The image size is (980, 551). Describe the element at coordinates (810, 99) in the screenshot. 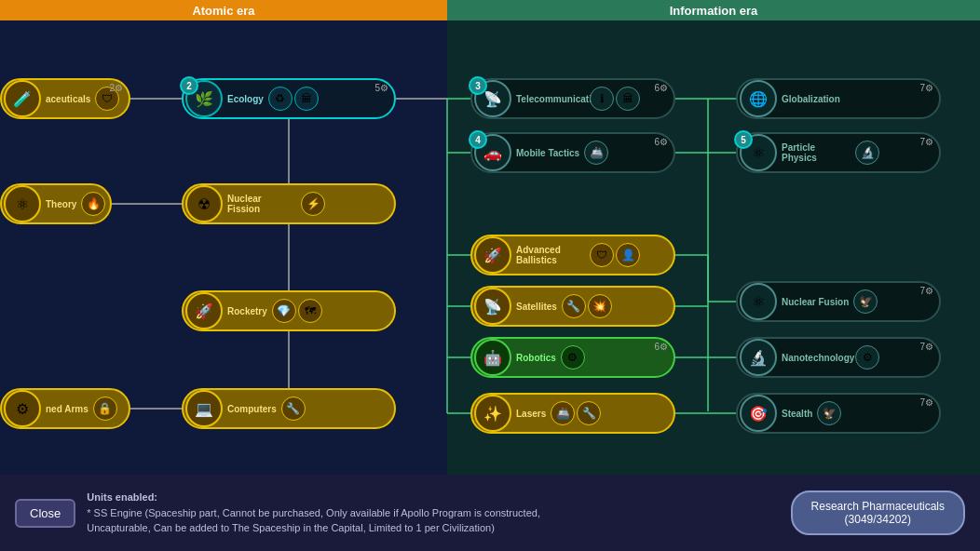

I see `tech-node-label-globalization: Globalization` at that location.